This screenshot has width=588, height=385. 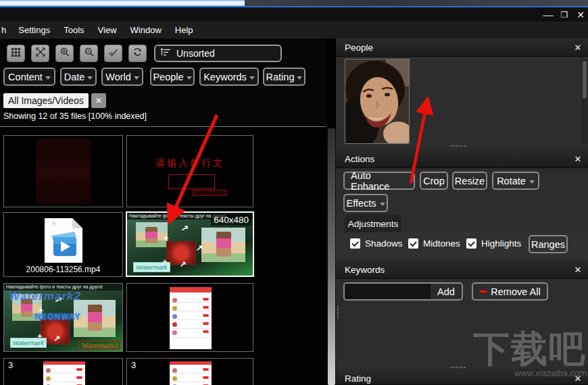 I want to click on thumbnail-collage-watermarked: Накладывайте фото и тексты друг на друга…, so click(x=64, y=317).